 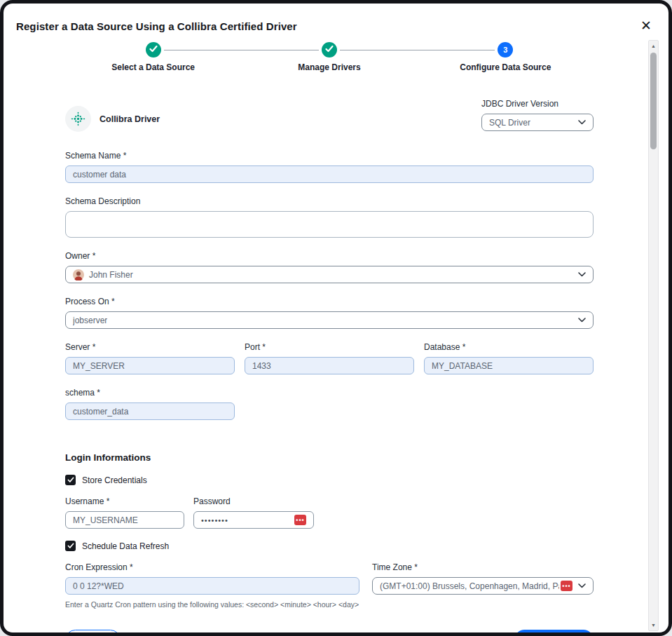 What do you see at coordinates (92, 632) in the screenshot?
I see `back-button: ← Back` at bounding box center [92, 632].